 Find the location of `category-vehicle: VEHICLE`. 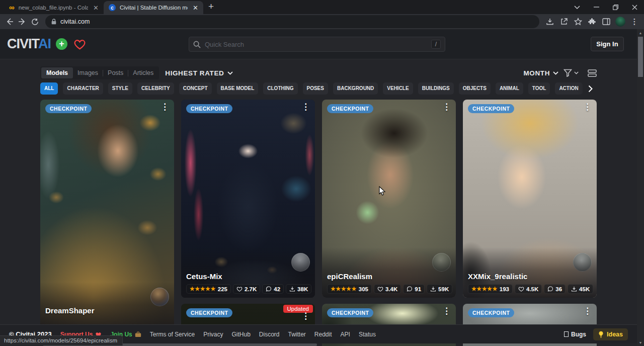

category-vehicle: VEHICLE is located at coordinates (397, 89).